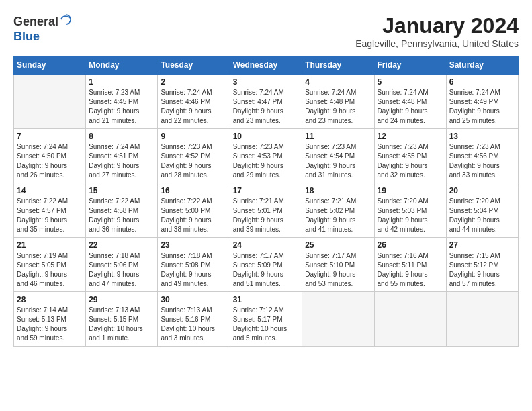  I want to click on calendar-cell: 14Sunrise: 7:22 AMSunset: 4:57 PMDayligh…, so click(50, 211).